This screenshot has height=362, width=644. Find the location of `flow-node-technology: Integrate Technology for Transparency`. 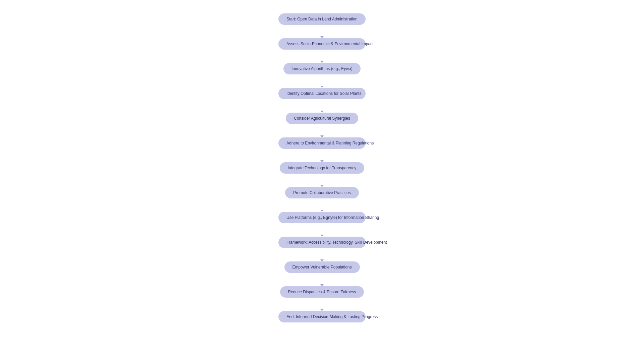

flow-node-technology: Integrate Technology for Transparency is located at coordinates (322, 168).